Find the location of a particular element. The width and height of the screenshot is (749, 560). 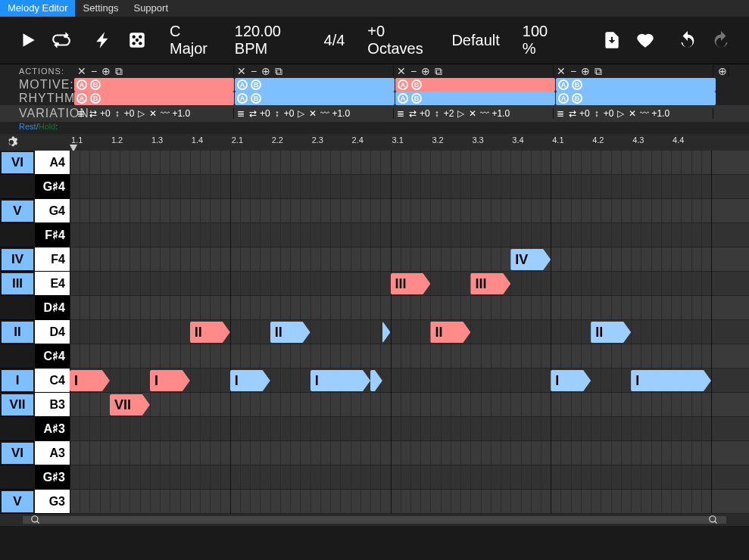

key-row-C♯4: C♯4 is located at coordinates (35, 356).